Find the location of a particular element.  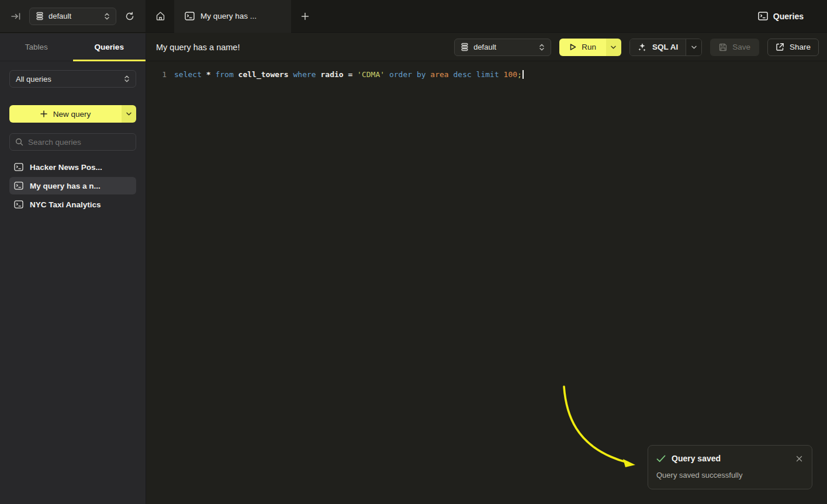

query-list: Hacker News Pos... My query has a n... N… is located at coordinates (72, 186).